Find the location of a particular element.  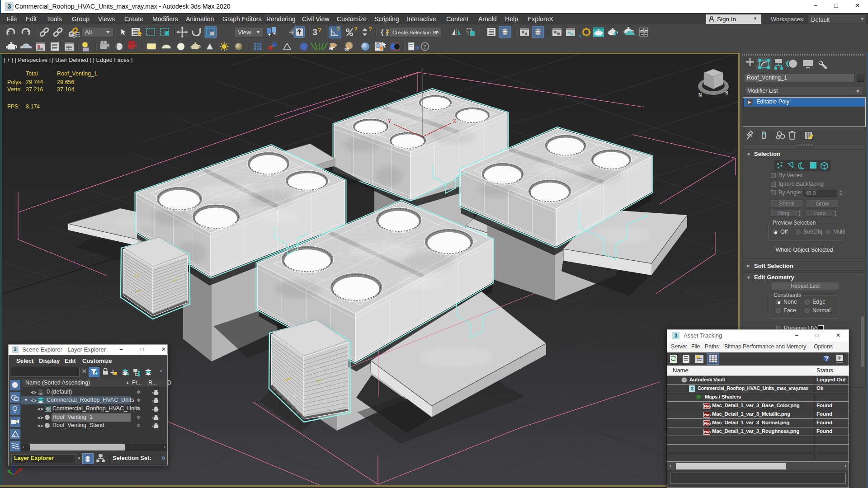

svg-text: All is located at coordinates (89, 33).